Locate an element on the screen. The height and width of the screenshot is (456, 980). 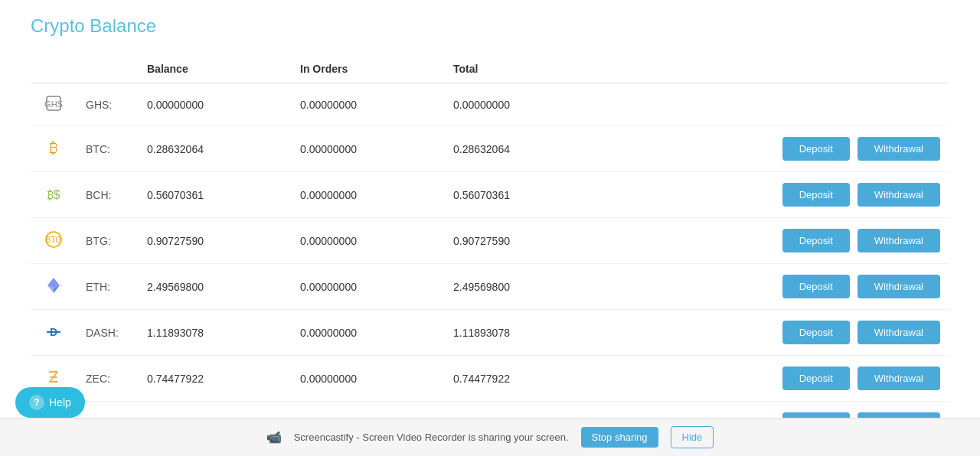
svg-text: BTG is located at coordinates (54, 240).